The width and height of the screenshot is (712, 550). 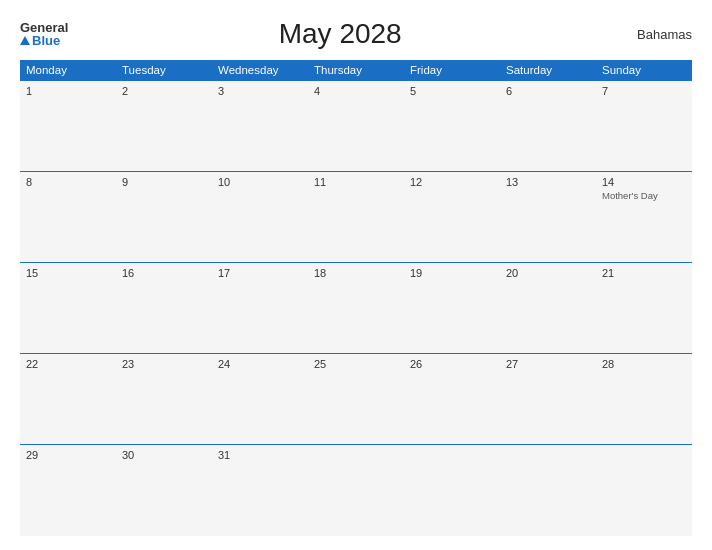 What do you see at coordinates (44, 34) in the screenshot?
I see `logo: General Blue` at bounding box center [44, 34].